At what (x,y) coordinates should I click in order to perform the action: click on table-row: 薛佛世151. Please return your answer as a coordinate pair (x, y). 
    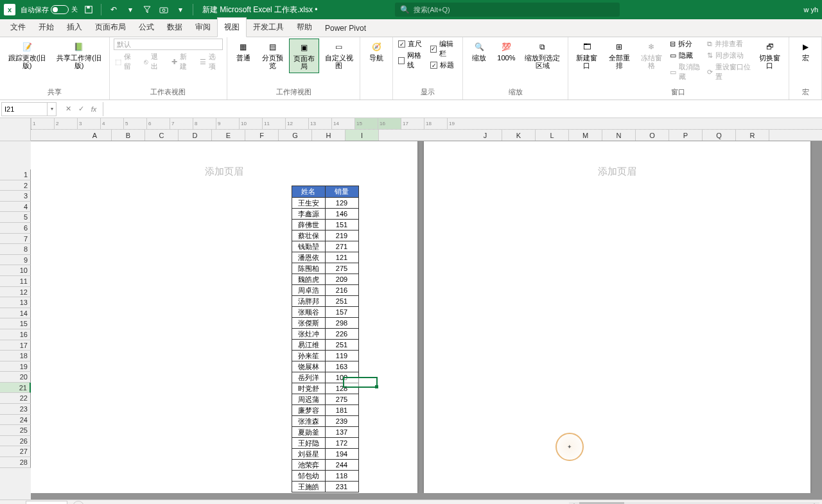
    Looking at the image, I should click on (325, 225).